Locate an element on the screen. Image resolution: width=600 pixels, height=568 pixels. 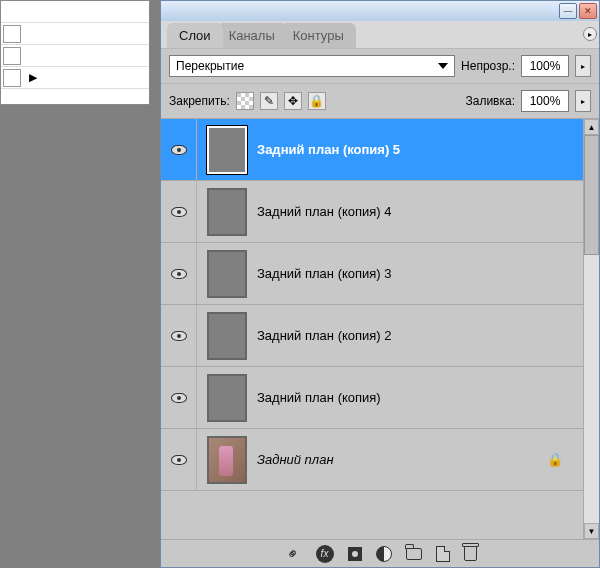
close-button is located at coordinates (588, 11).